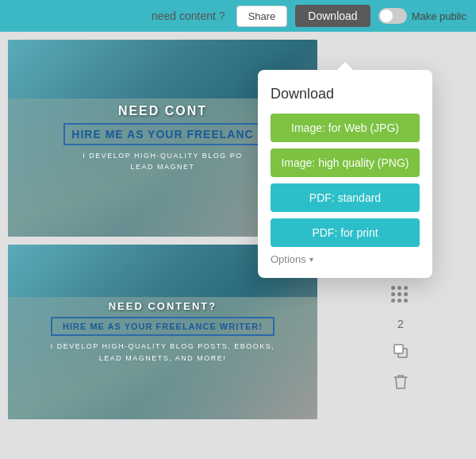  I want to click on develop-text-2: I DEVELOP HIGH-QUALITY BLOG POSTS, EBOOK…, so click(163, 353).